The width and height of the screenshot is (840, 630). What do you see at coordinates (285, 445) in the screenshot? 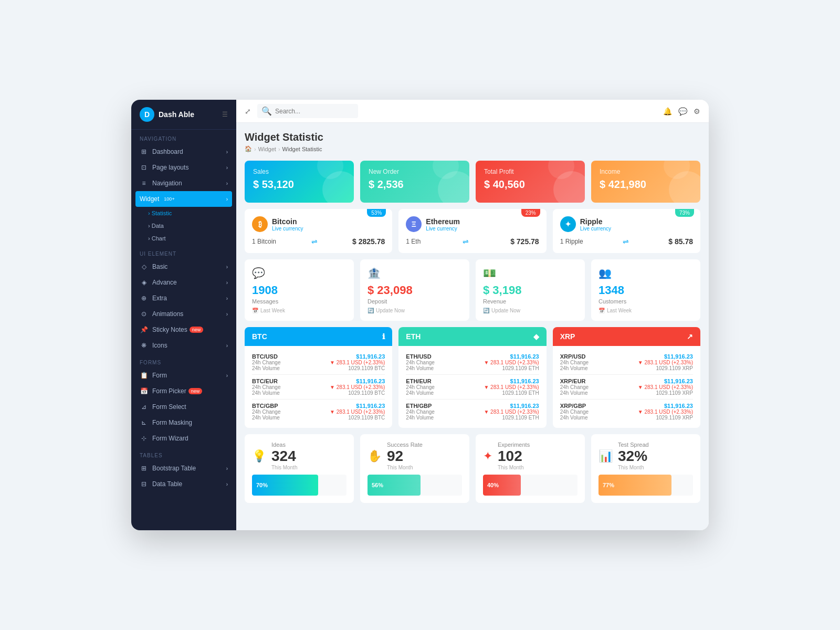
I see `ideas-label: Ideas` at bounding box center [285, 445].